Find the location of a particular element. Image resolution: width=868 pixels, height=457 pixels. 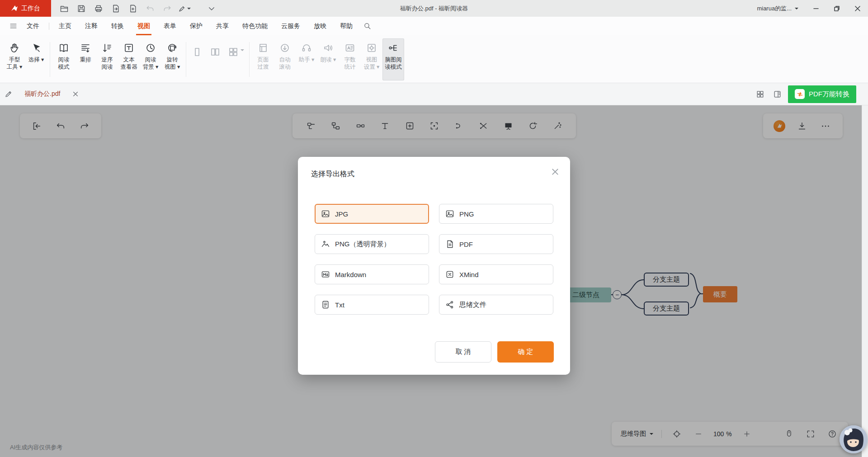

export-option-mind-file: 思绪文件 is located at coordinates (496, 305).